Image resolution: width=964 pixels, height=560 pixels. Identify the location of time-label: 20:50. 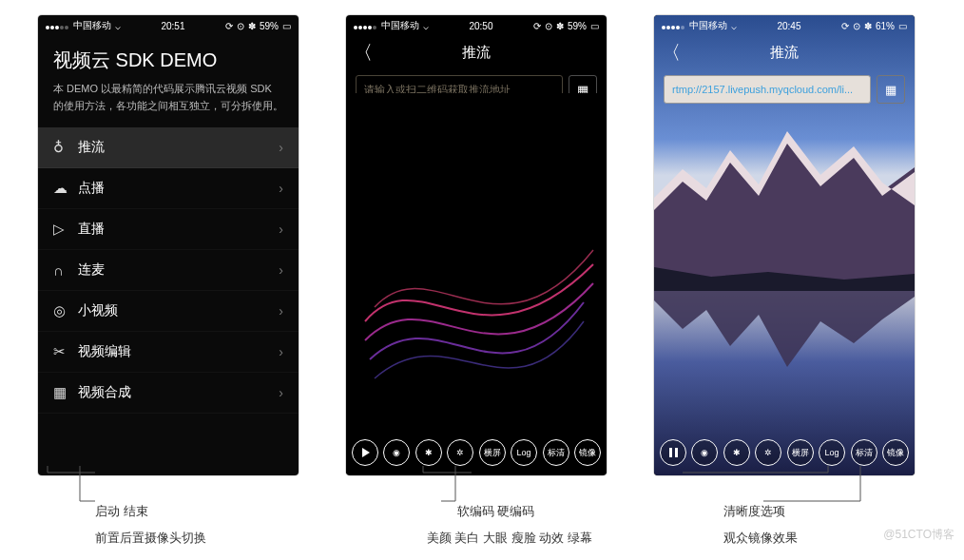
(481, 27).